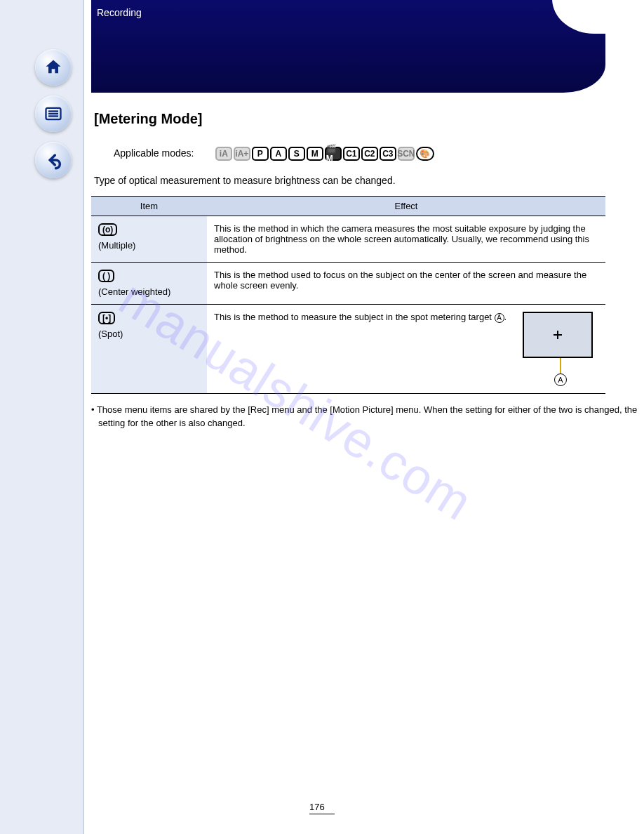 Image resolution: width=644 pixels, height=834 pixels. Describe the element at coordinates (348, 46) in the screenshot. I see `top-banner: Recording` at that location.